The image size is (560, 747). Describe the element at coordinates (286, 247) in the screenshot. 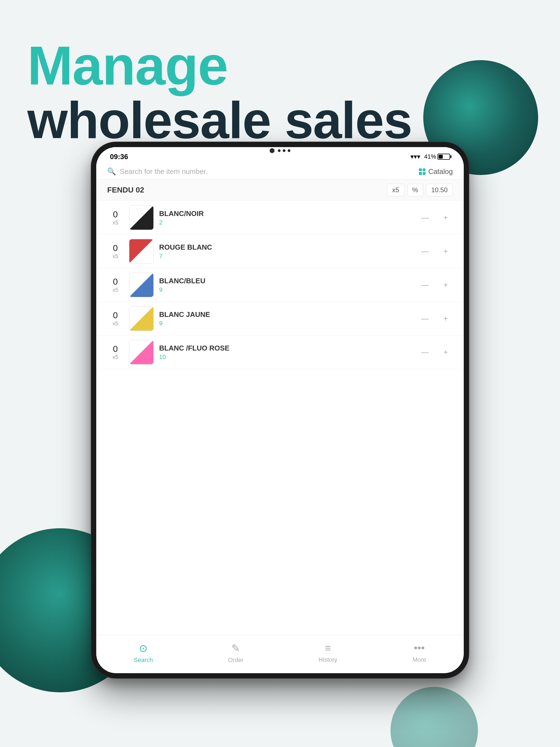

I see `product-name: ROUGE BLANC` at that location.